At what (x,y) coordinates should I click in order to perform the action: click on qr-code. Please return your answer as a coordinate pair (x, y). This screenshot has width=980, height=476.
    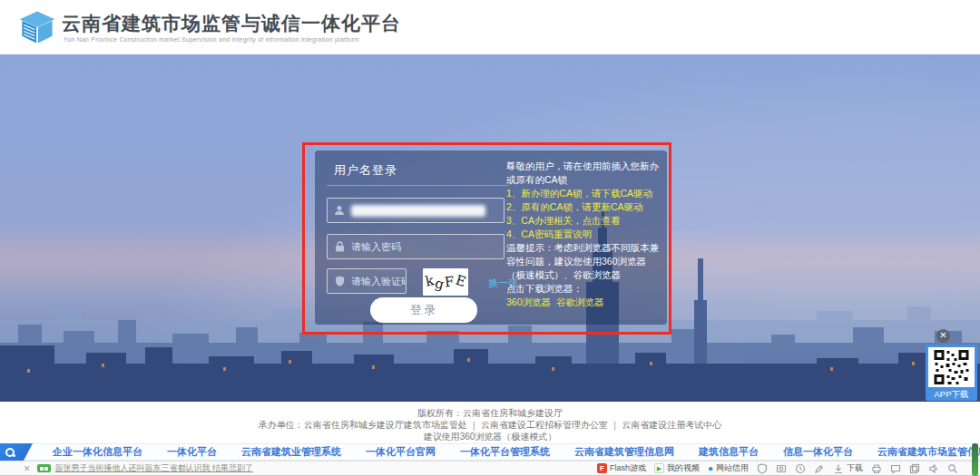
    Looking at the image, I should click on (951, 367).